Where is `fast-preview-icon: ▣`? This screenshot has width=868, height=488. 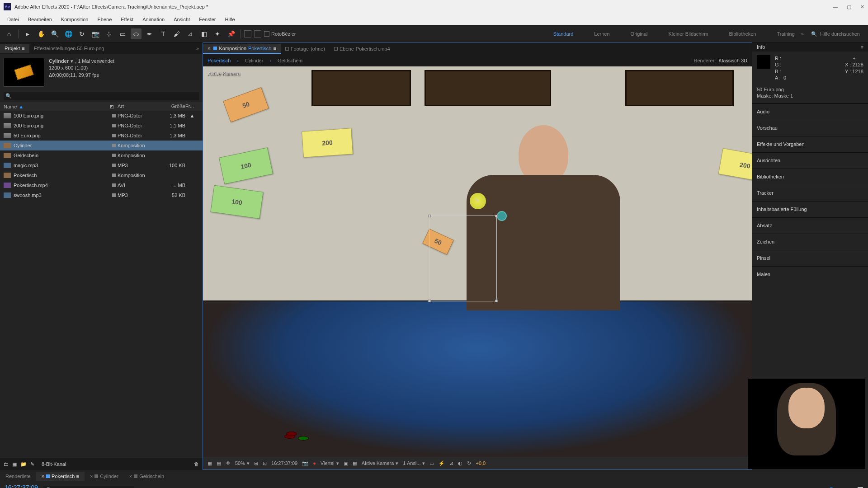 fast-preview-icon: ▣ is located at coordinates (346, 464).